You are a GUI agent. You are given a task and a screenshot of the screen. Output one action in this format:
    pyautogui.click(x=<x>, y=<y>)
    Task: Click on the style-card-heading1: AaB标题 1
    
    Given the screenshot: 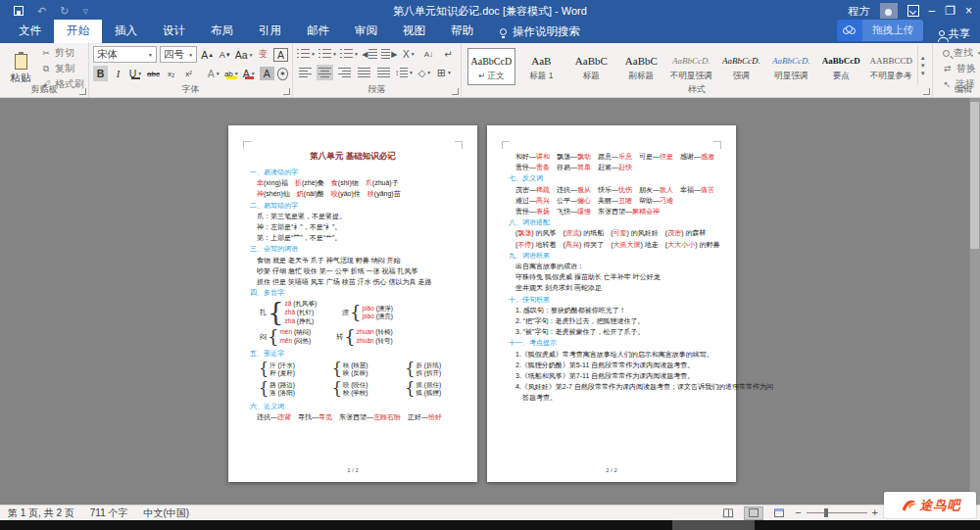 What is the action you would take?
    pyautogui.click(x=541, y=67)
    